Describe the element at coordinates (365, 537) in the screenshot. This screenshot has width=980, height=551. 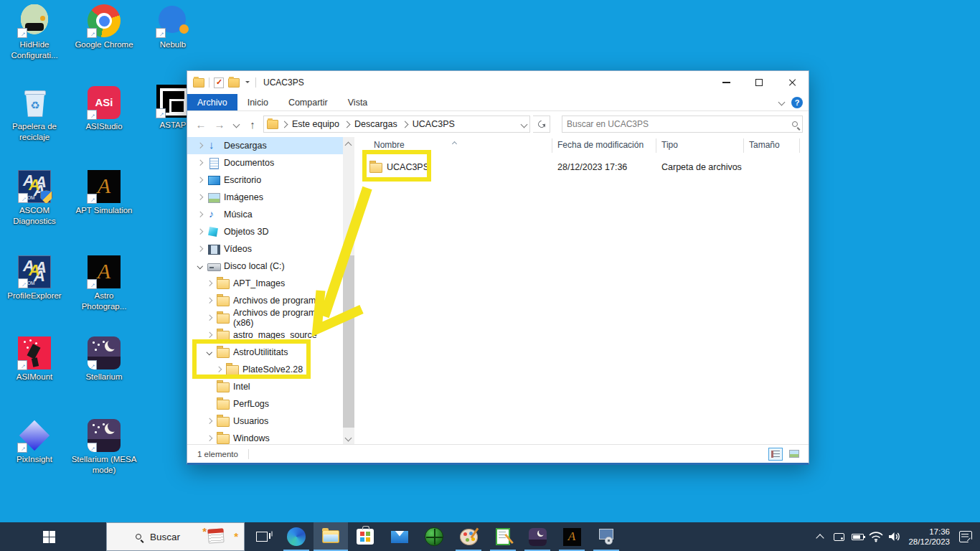
I see `taskbar-app-store` at that location.